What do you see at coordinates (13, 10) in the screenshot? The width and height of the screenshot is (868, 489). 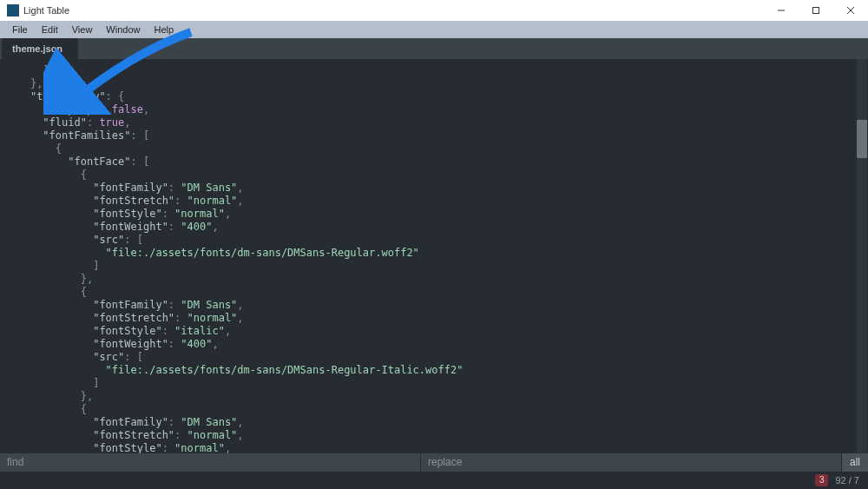 I see `app-icon` at bounding box center [13, 10].